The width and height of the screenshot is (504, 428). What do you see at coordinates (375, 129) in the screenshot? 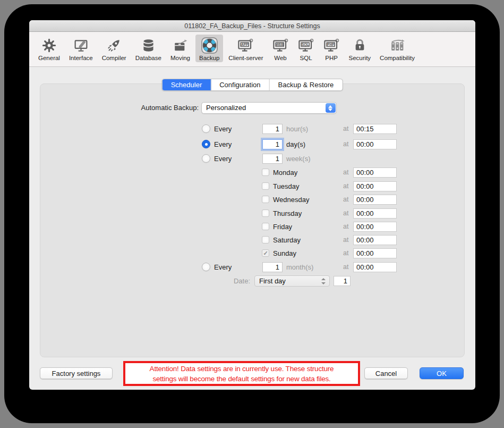
I see `hourly-time-input: 00:15` at bounding box center [375, 129].